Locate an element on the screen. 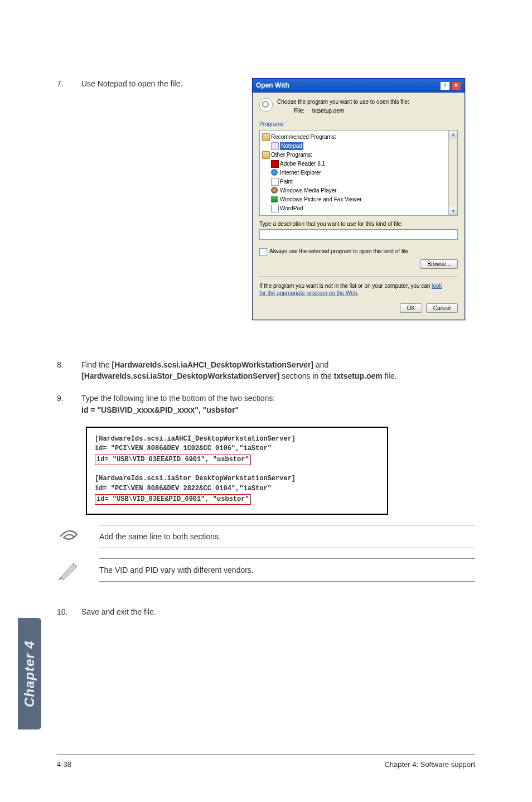 Image resolution: width=532 pixels, height=802 pixels. notepad-icon is located at coordinates (275, 146).